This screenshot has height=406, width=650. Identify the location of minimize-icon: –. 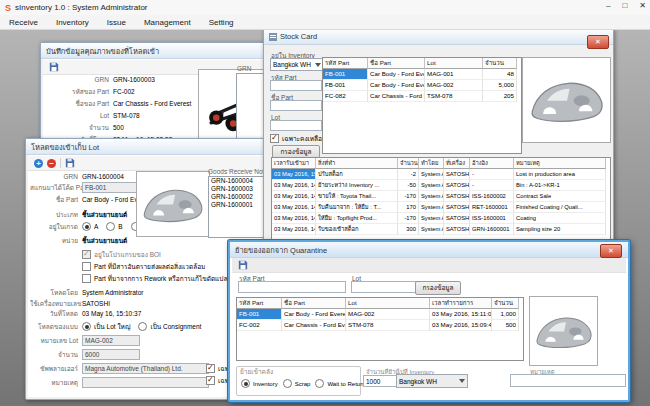
(608, 6).